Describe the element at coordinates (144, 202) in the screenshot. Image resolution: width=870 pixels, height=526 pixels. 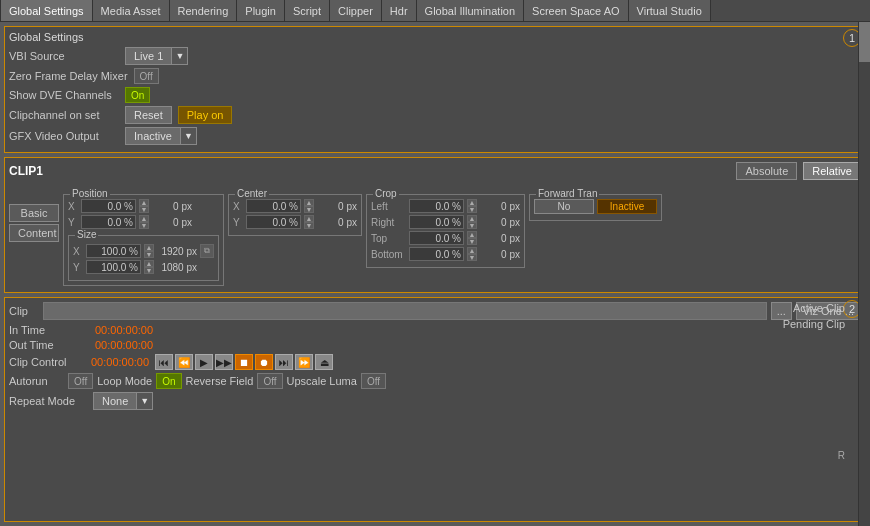
I see `position-x-up: ▲` at that location.